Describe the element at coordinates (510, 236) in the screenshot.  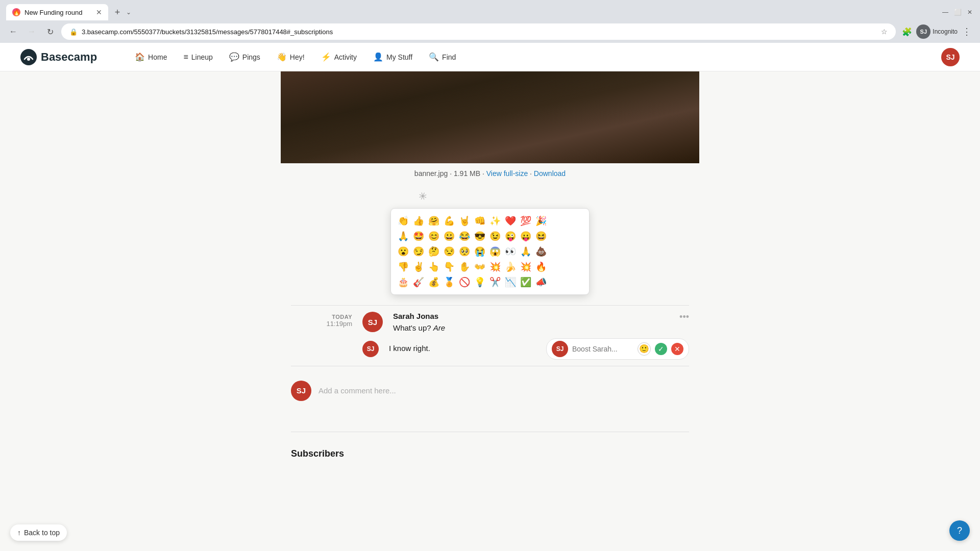
I see `emoji-stuck: 😜` at that location.